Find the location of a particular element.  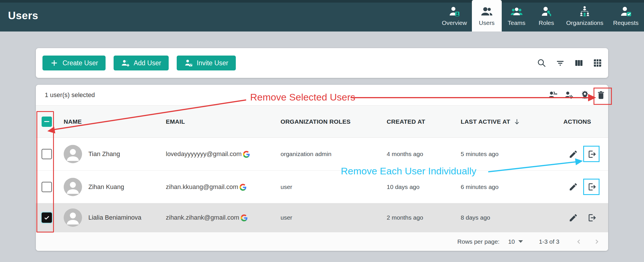

table-row-tian-zhang: Tian Zhang lovedayyyyyyy@gmail.com organ… is located at coordinates (322, 154).